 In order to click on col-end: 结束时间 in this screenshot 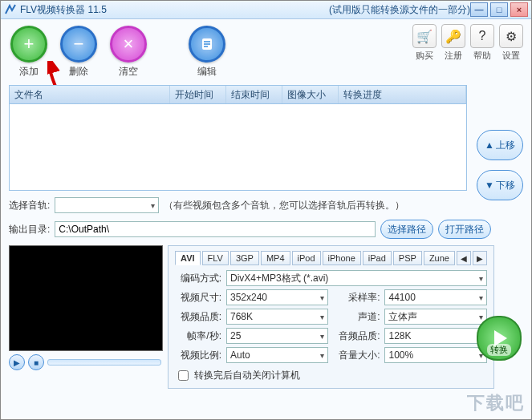, I will do `click(254, 95)`.